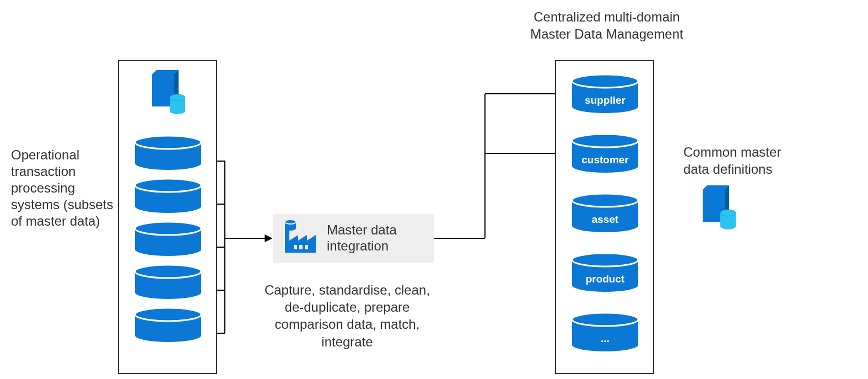 This screenshot has height=379, width=868. What do you see at coordinates (605, 213) in the screenshot?
I see `db-asset-icon` at bounding box center [605, 213].